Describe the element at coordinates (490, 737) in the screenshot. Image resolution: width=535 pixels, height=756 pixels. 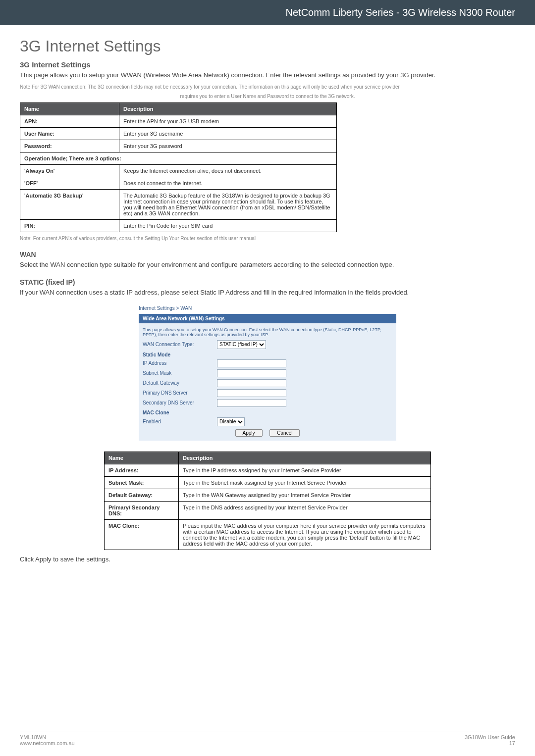
I see `footer-guide: 3G18Wn User Guide` at that location.